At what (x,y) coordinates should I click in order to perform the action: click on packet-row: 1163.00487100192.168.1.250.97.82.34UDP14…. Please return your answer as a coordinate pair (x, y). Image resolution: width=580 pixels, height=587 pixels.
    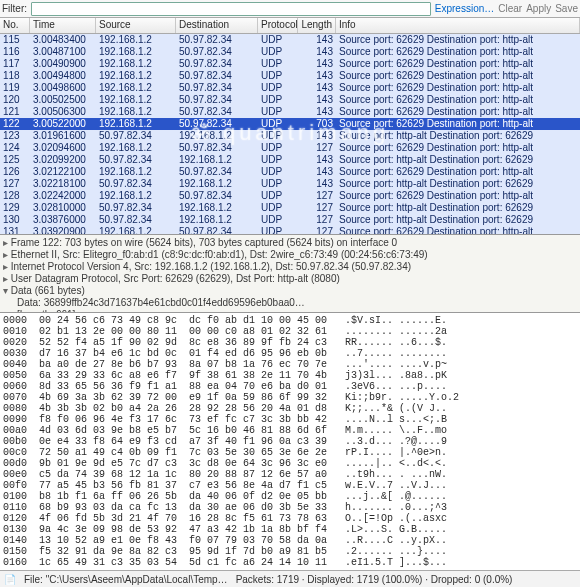
    Looking at the image, I should click on (290, 52).